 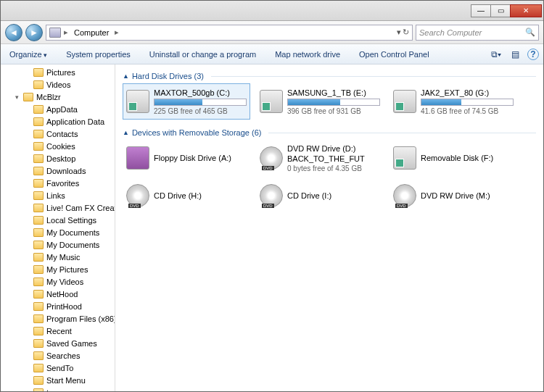 I want to click on help-icon: ?, so click(x=533, y=54).